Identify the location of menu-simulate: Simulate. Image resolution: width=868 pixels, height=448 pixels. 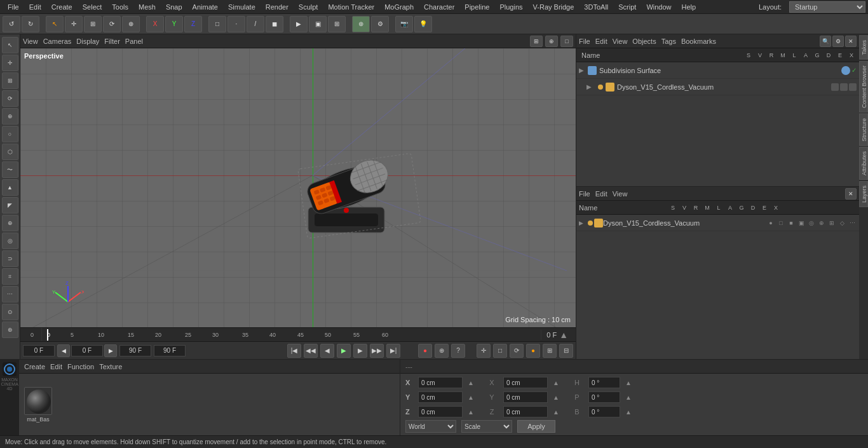
(241, 6).